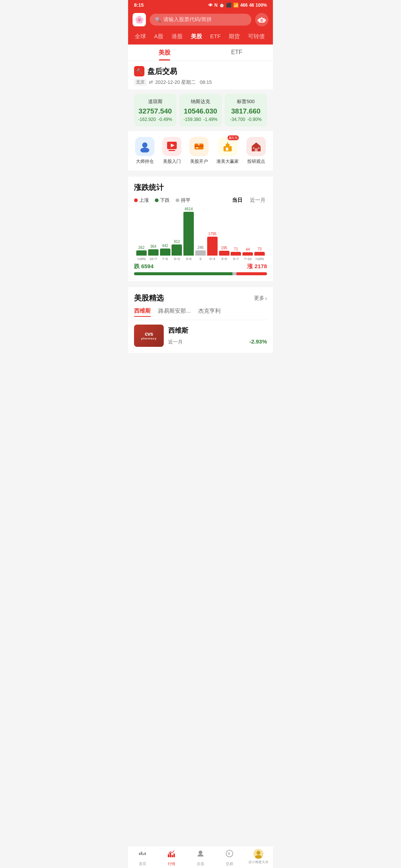 The height and width of the screenshot is (868, 401). I want to click on summary-row: 跌 6594 涨 2178, so click(200, 266).